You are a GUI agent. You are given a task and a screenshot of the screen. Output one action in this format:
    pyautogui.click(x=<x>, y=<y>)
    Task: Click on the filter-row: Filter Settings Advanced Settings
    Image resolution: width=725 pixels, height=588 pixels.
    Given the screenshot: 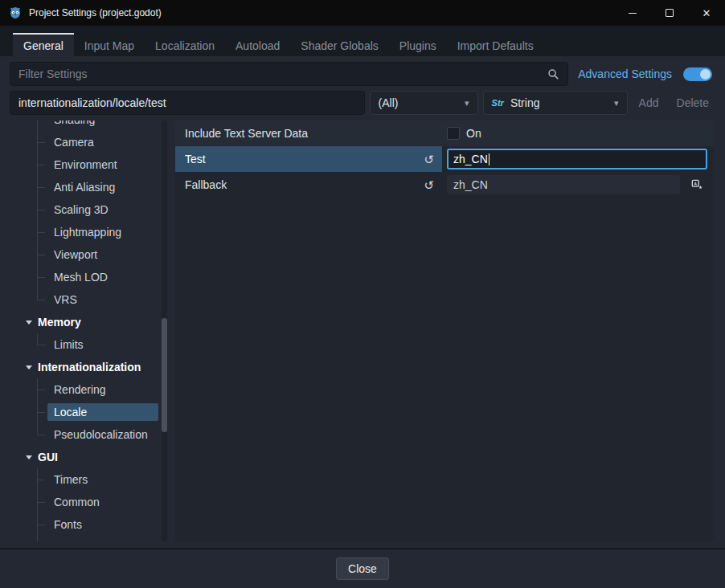 What is the action you would take?
    pyautogui.click(x=362, y=74)
    